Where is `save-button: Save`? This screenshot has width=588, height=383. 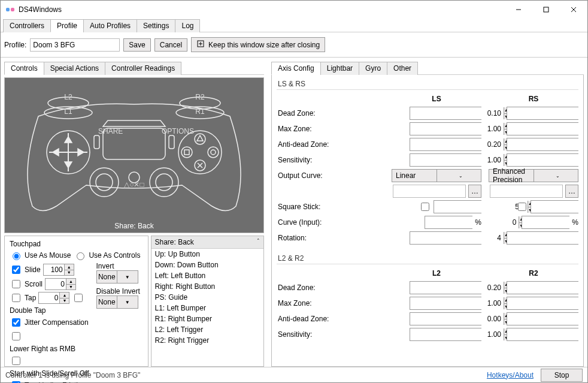 save-button: Save is located at coordinates (137, 45).